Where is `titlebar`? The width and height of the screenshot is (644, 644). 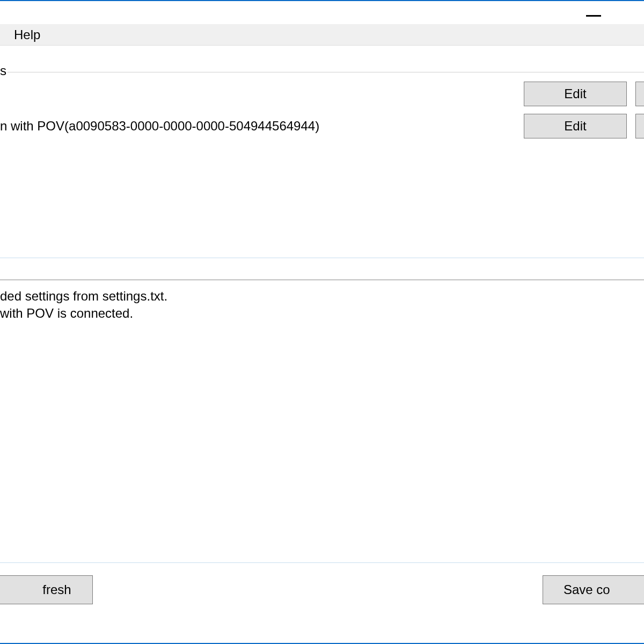 titlebar is located at coordinates (322, 12).